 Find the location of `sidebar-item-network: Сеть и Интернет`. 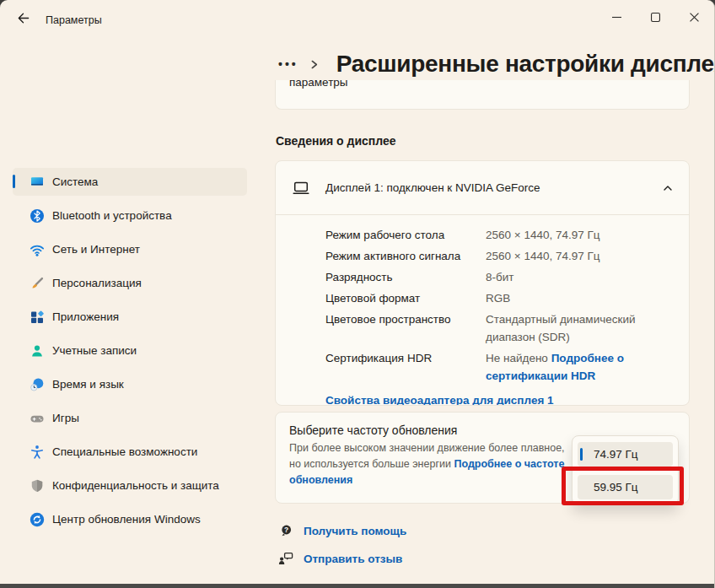

sidebar-item-network: Сеть и Интернет is located at coordinates (130, 250).